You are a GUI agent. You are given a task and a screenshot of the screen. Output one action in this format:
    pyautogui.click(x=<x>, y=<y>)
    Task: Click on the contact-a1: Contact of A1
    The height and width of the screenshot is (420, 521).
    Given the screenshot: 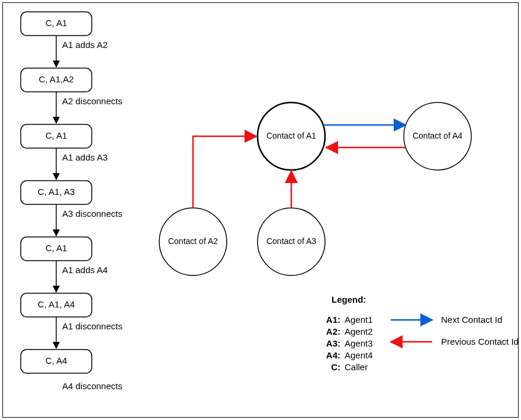 What is the action you would take?
    pyautogui.click(x=291, y=136)
    